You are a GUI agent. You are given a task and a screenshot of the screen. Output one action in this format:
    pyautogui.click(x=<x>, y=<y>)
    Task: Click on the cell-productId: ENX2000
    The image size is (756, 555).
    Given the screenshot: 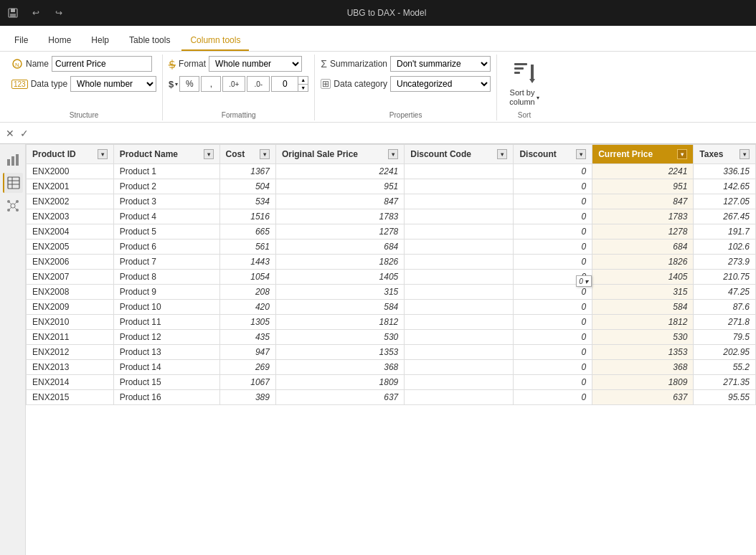 What is the action you would take?
    pyautogui.click(x=70, y=172)
    